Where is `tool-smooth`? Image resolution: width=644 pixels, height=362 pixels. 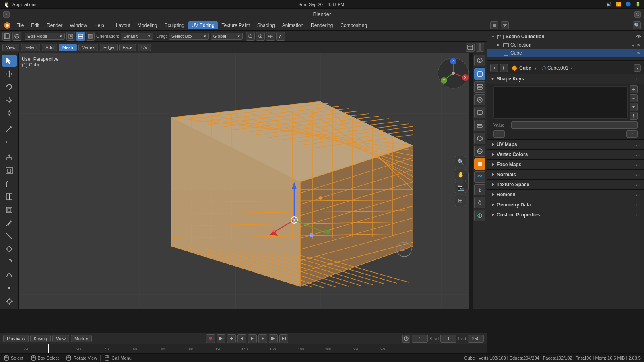
tool-smooth is located at coordinates (9, 275).